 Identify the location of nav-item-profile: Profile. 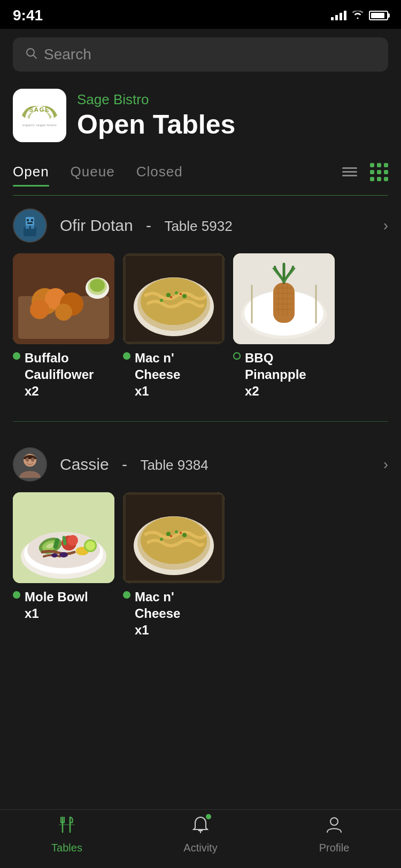
(334, 835).